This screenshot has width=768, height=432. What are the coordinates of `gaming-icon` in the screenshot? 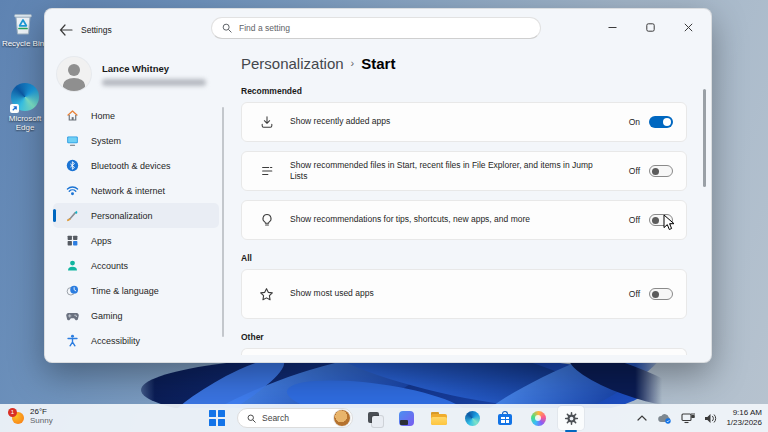 It's located at (72, 316).